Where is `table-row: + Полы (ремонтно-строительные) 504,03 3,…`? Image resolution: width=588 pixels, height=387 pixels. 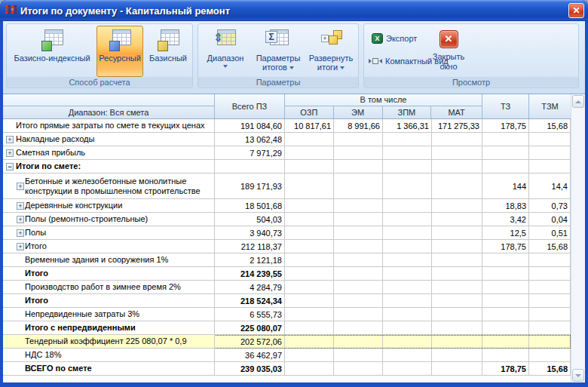 table-row: + Полы (ремонтно-строительные) 504,03 3,… is located at coordinates (286, 220).